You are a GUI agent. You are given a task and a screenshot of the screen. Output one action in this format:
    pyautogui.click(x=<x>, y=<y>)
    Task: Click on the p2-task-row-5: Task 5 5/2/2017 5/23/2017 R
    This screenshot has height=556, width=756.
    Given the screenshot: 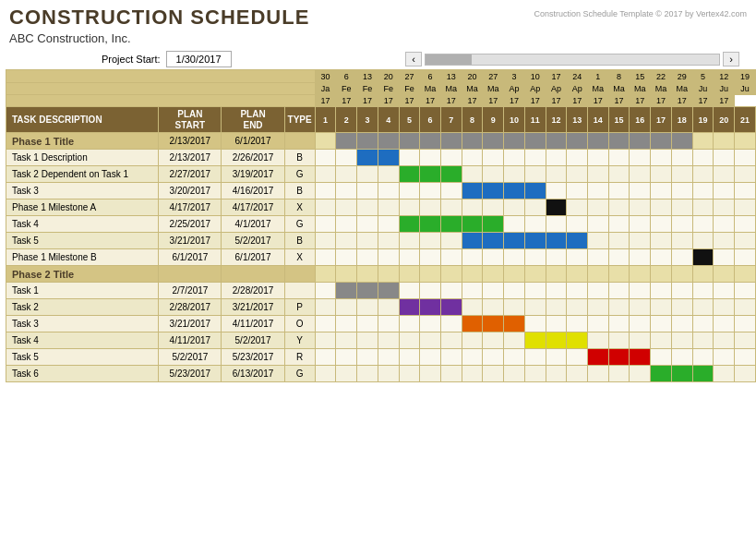 What is the action you would take?
    pyautogui.click(x=381, y=357)
    